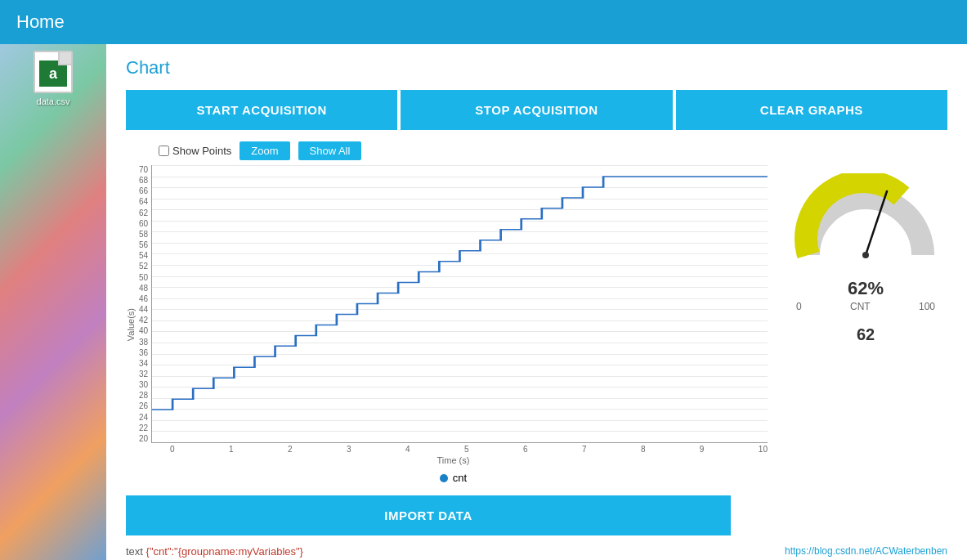 This screenshot has height=560, width=967. Describe the element at coordinates (136, 551) in the screenshot. I see `bottom-prefix: text` at that location.